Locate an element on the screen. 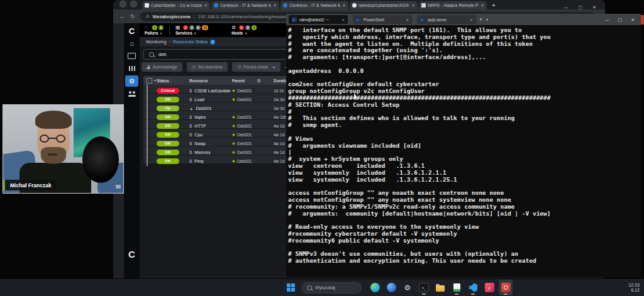  taskbar-search-box: Wyszukaj is located at coordinates (331, 288).